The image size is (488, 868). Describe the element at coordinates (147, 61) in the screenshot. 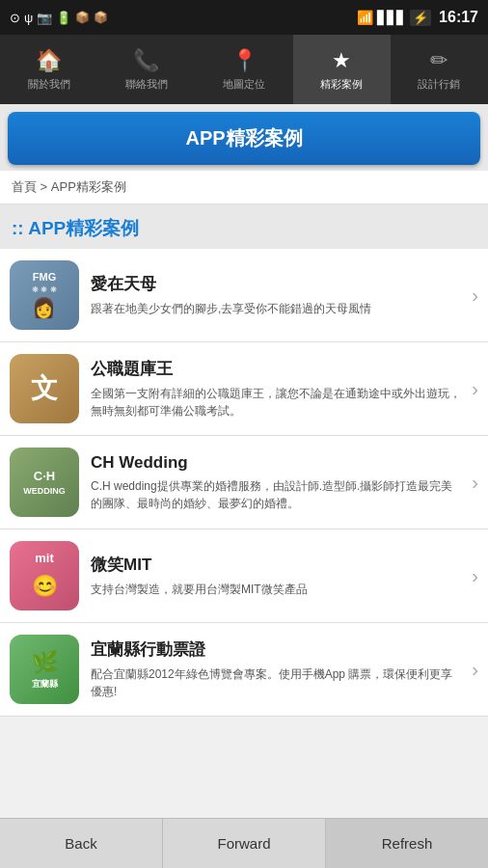

I see `phone-icon: 📞` at that location.